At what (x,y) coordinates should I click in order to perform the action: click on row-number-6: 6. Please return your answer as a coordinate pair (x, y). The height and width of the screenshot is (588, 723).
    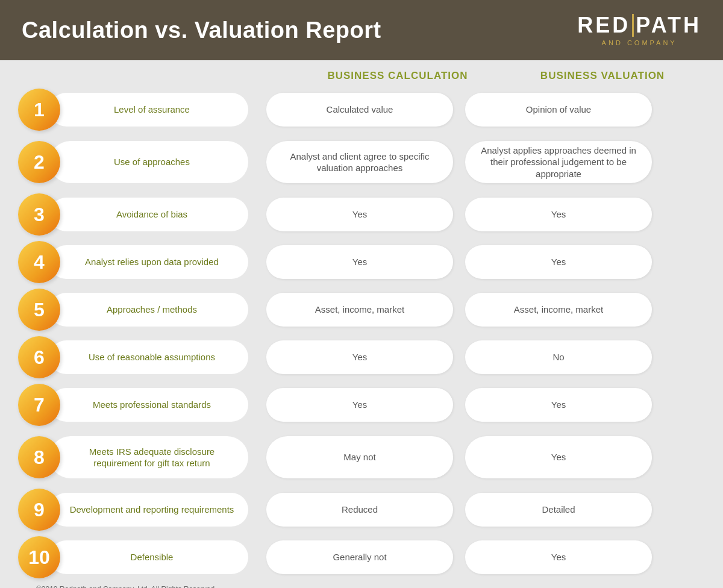
    Looking at the image, I should click on (39, 357).